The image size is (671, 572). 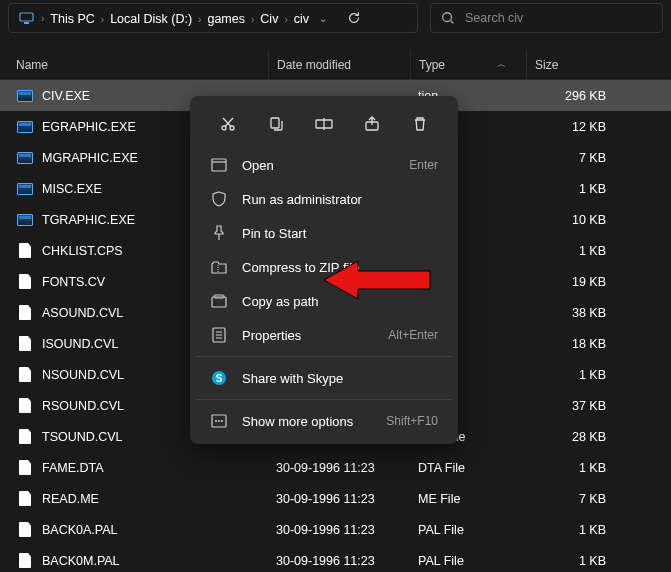 What do you see at coordinates (354, 18) in the screenshot?
I see `refresh-icon` at bounding box center [354, 18].